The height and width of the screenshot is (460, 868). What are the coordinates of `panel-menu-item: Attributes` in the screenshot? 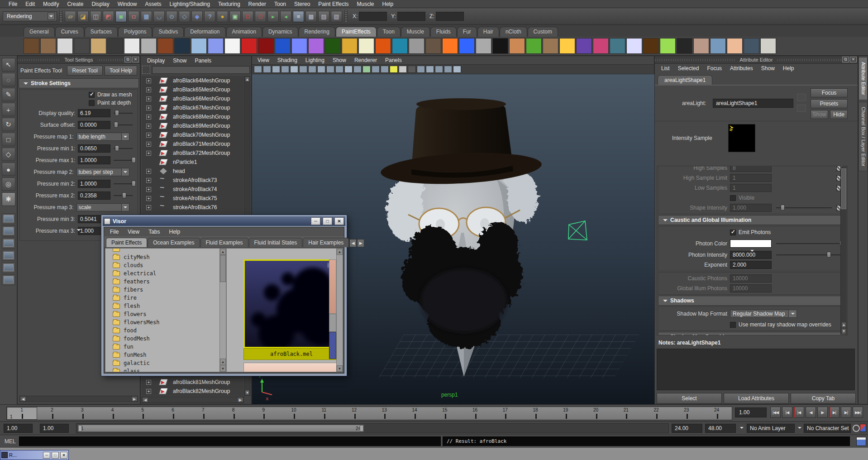 It's located at (741, 68).